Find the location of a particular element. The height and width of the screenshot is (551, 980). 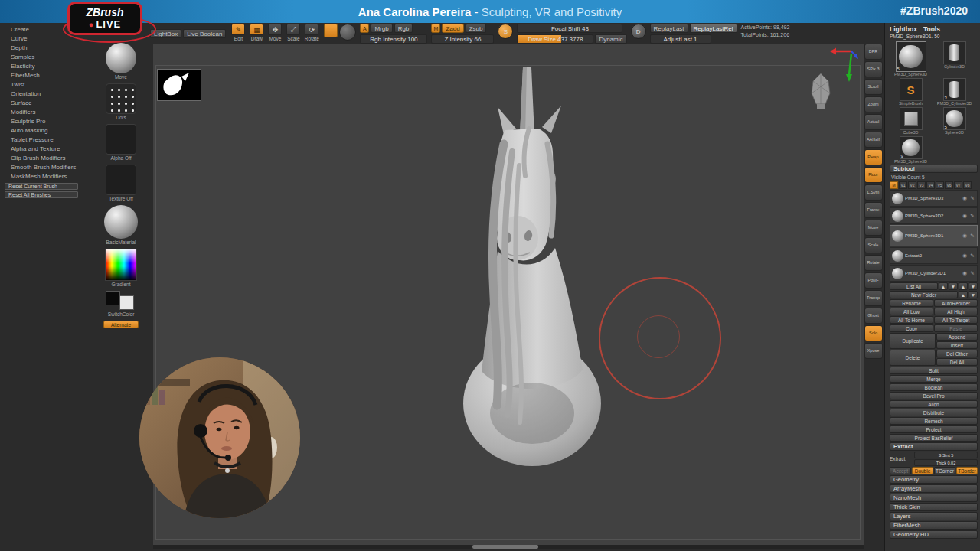

geometry-section-header: Geometry is located at coordinates (934, 479).